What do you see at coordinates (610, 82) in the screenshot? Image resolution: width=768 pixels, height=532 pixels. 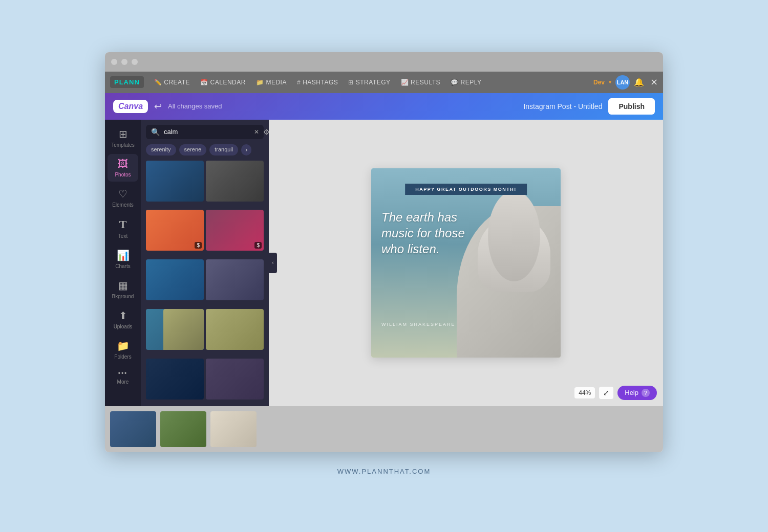 I see `dev-dropdown-icon: ▾` at bounding box center [610, 82].